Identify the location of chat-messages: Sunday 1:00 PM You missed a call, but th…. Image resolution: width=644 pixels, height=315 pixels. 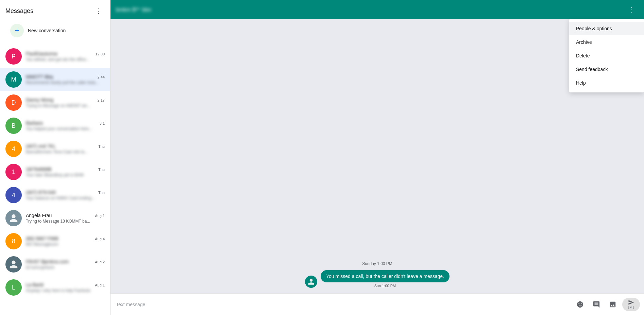
(377, 275).